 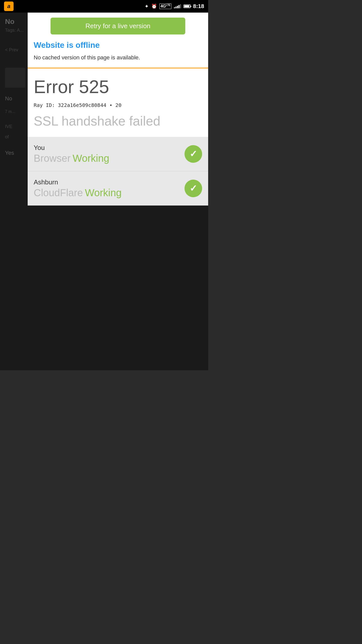 What do you see at coordinates (118, 58) in the screenshot?
I see `offline-description: No cached version of this page is availa…` at bounding box center [118, 58].